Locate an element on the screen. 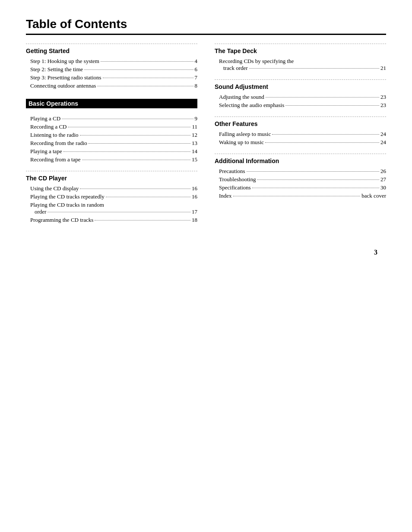  section-sound-adjustment: Sound Adjustment Adjusting the sound 23 … is located at coordinates (301, 94).